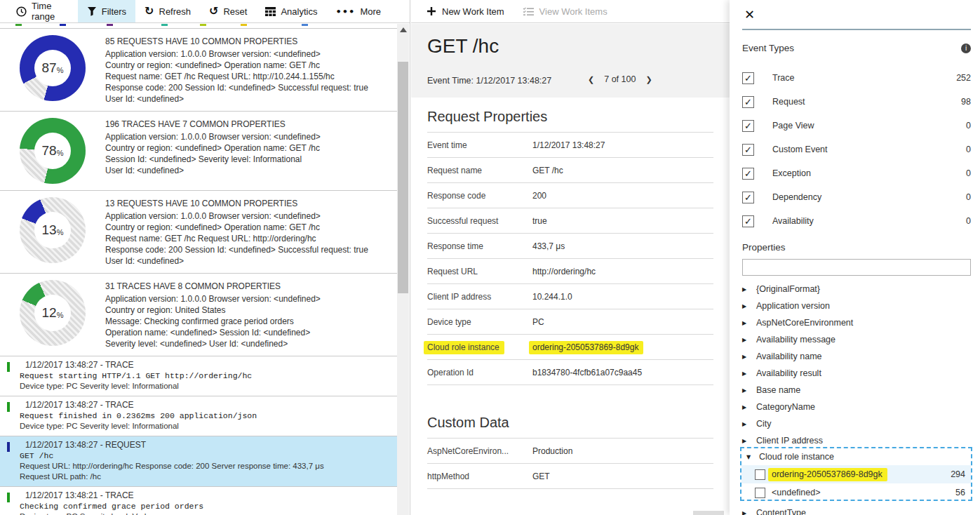 This screenshot has height=515, width=980. What do you see at coordinates (857, 267) in the screenshot?
I see `properties-search-input` at bounding box center [857, 267].